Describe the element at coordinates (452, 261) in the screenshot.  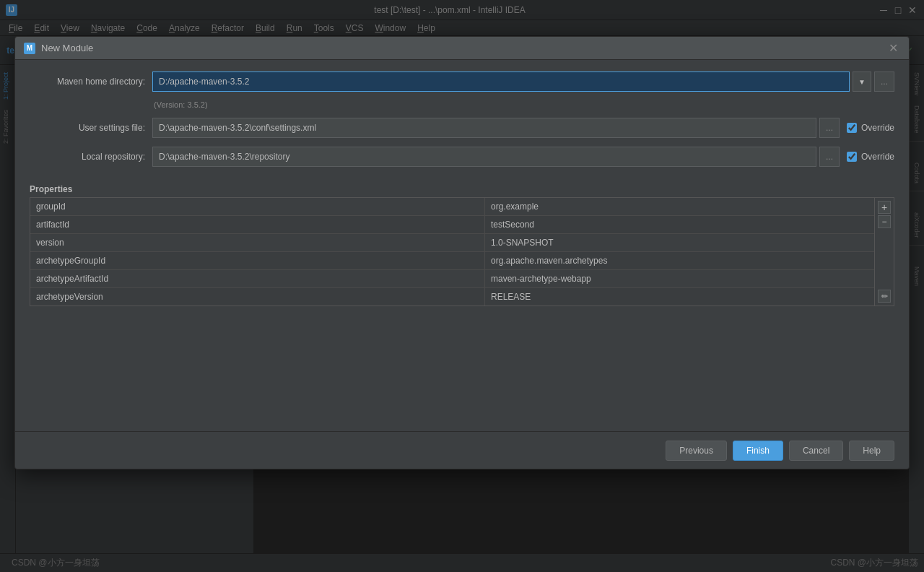
I see `prop-row-archetypegroupid: archetypeGroupId org.apache.maven.archet…` at that location.